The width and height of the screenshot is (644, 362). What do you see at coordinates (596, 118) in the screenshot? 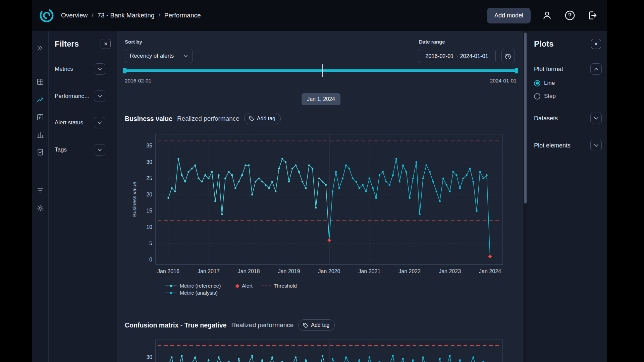
I see `datasets-expand-button` at bounding box center [596, 118].